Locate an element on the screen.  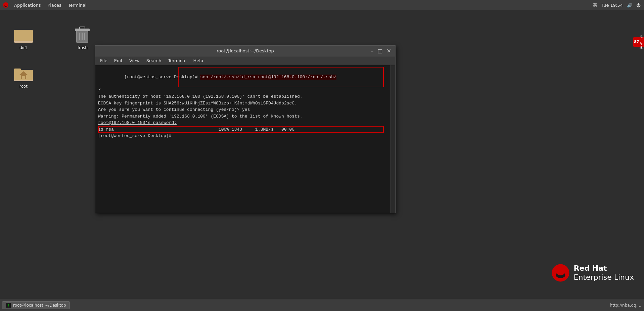
taskbar-url: http://nba.qq.... is located at coordinates (626, 305).